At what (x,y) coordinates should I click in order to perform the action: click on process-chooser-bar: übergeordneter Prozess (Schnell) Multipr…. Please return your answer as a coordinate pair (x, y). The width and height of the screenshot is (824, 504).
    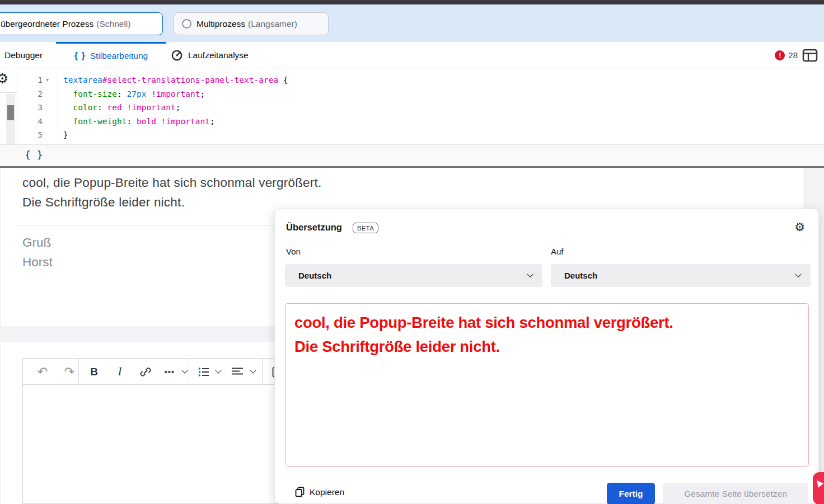
    Looking at the image, I should click on (412, 23).